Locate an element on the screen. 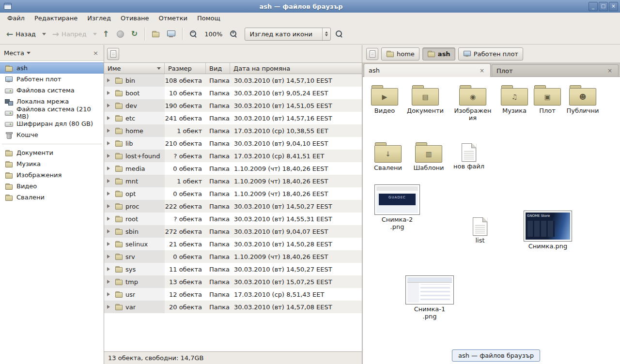 This screenshot has width=620, height=364. column-header-name: Име is located at coordinates (135, 68).